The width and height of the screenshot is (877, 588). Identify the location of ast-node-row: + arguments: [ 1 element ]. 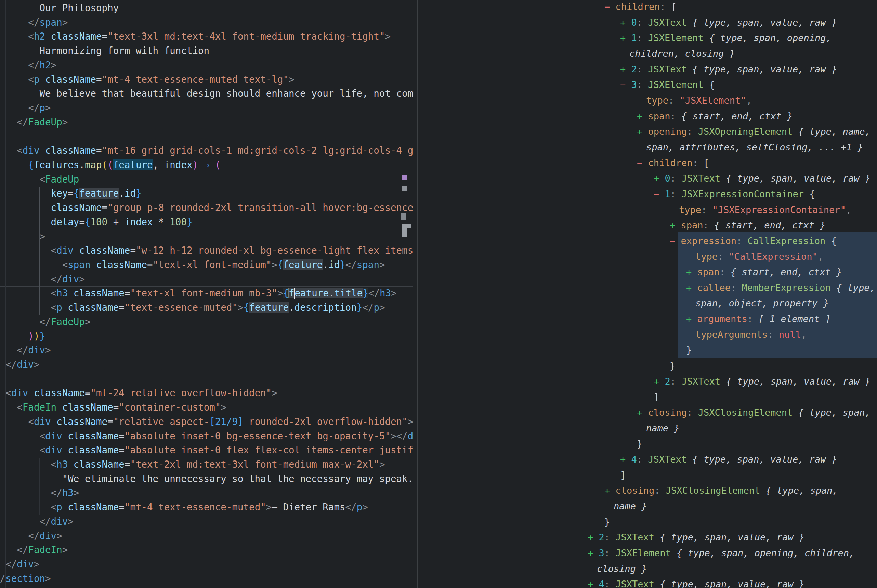
(647, 319).